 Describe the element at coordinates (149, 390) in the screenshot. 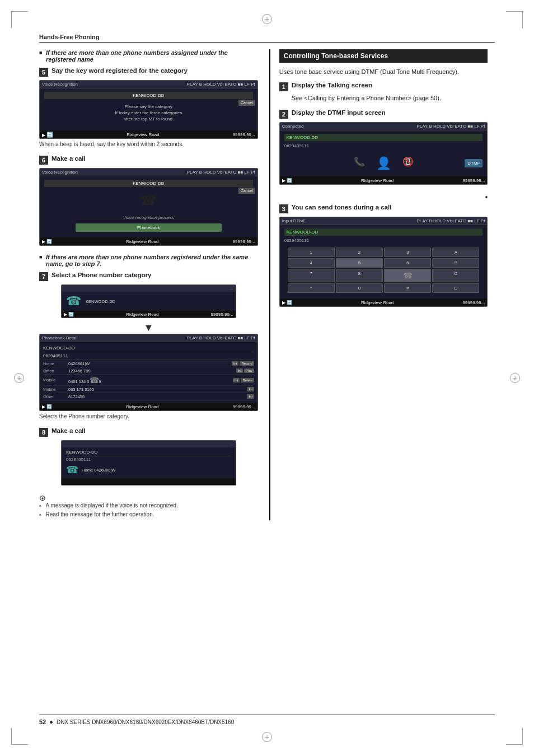

I see `pb-entry-mobile2: Mobile 063 171 3165 Ini` at that location.